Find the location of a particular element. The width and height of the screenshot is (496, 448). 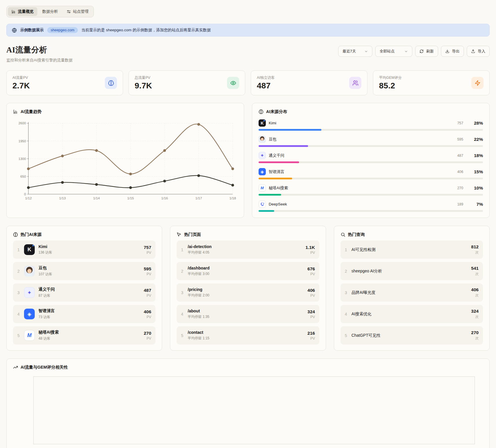

list-item: 2 sheepgeo AI分析 541 次 is located at coordinates (412, 271).